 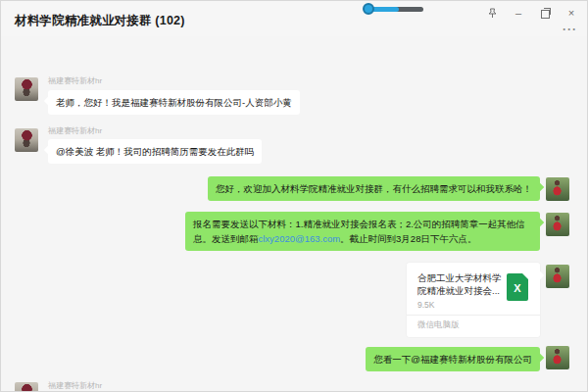 What do you see at coordinates (570, 29) in the screenshot?
I see `more-menu-icon: ···` at bounding box center [570, 29].